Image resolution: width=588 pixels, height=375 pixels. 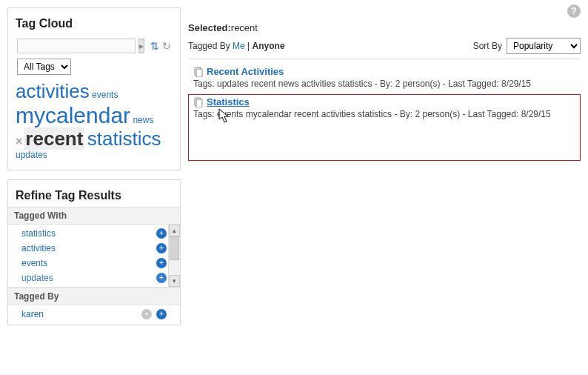 What do you see at coordinates (384, 28) in the screenshot?
I see `selected-summary: Selected:recent` at bounding box center [384, 28].